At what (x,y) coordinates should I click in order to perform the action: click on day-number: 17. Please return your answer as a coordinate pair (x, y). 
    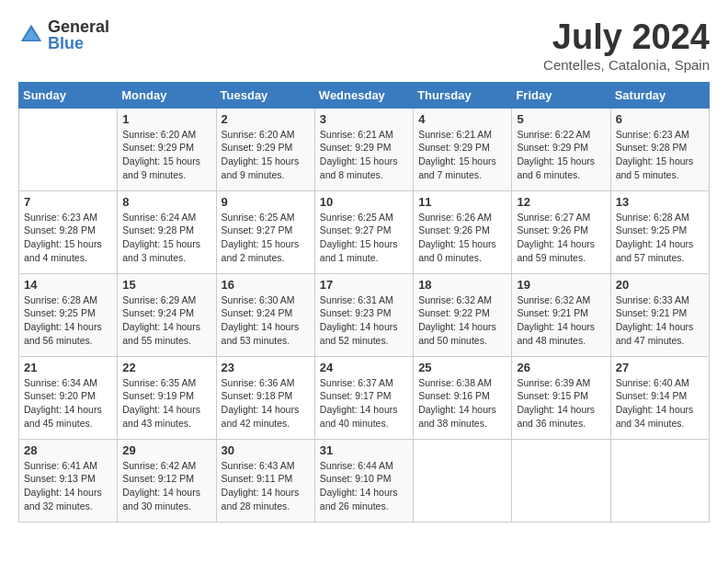
    Looking at the image, I should click on (364, 285).